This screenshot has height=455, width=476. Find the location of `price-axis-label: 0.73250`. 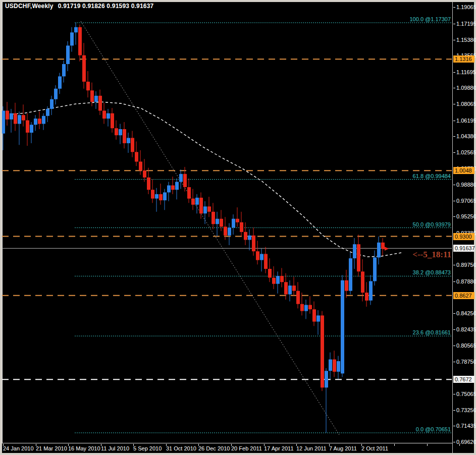

price-axis-label: 0.73250 is located at coordinates (466, 410).